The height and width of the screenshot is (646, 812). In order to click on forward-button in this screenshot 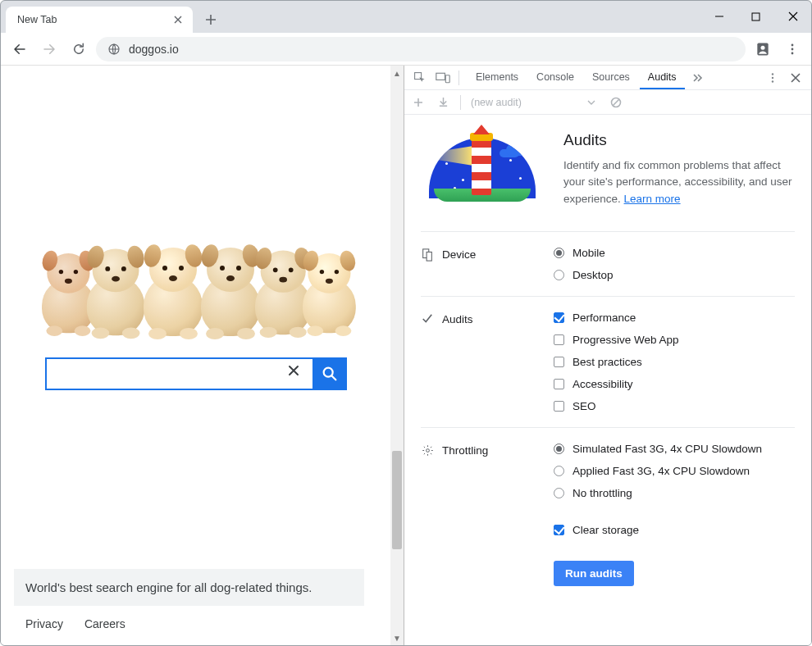, I will do `click(49, 49)`.